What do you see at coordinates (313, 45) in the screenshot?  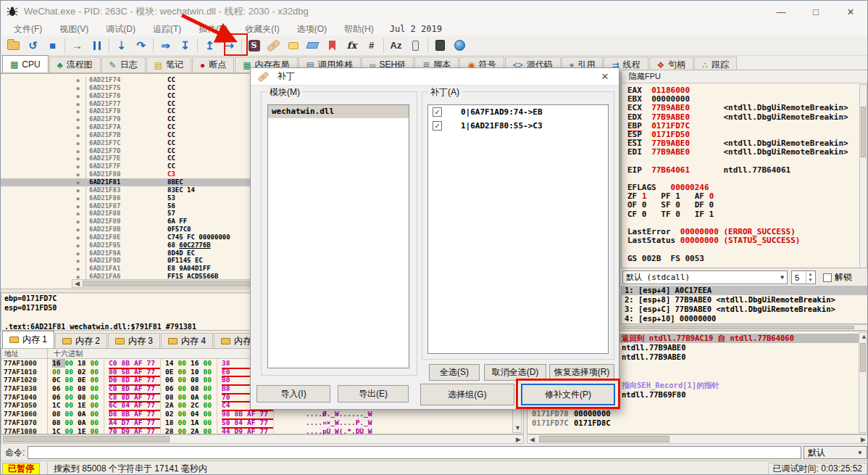 I see `labels-button` at bounding box center [313, 45].